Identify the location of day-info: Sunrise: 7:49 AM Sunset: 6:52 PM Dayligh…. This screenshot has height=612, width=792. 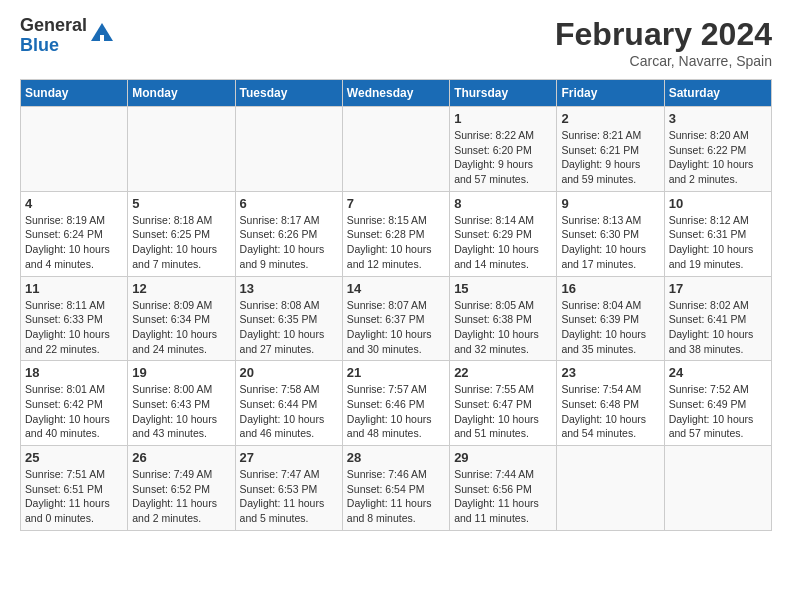
(181, 496).